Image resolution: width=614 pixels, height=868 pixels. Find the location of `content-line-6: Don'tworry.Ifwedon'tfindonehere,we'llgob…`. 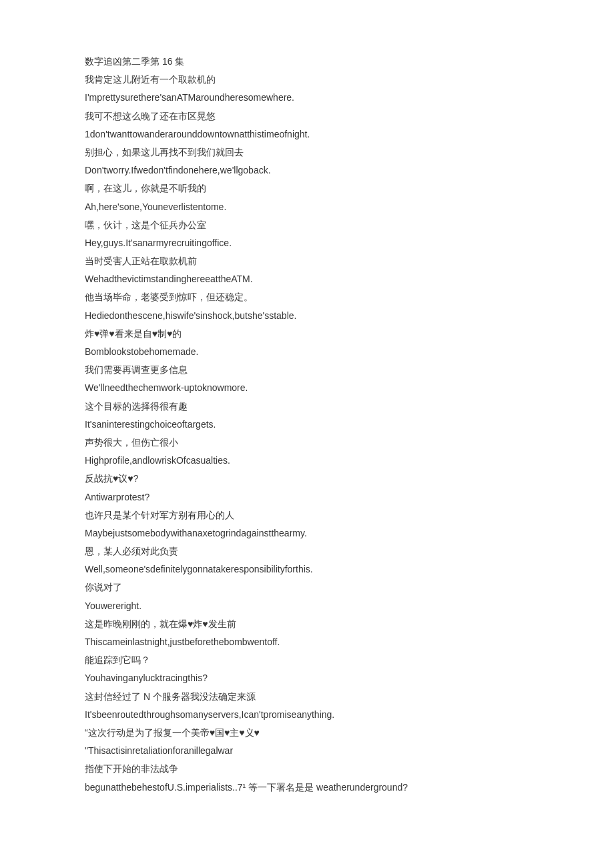

content-line-6: Don'tworry.Ifwedon'tfindonehere,we'llgob… is located at coordinates (307, 171).